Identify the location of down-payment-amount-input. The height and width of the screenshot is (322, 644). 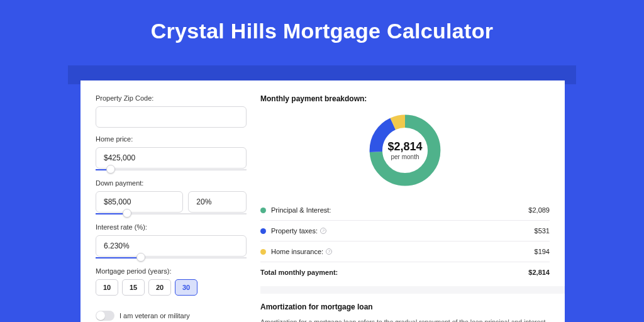
(140, 202).